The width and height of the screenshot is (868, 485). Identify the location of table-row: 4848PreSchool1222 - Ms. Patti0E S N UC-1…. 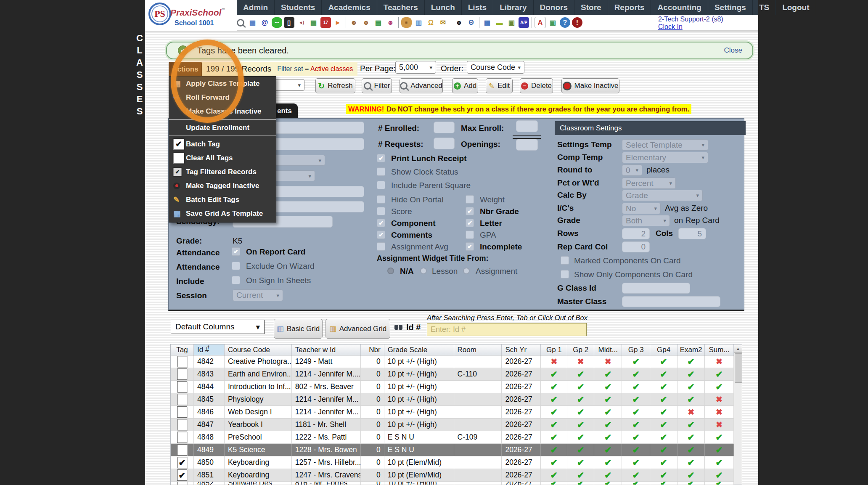
(453, 437).